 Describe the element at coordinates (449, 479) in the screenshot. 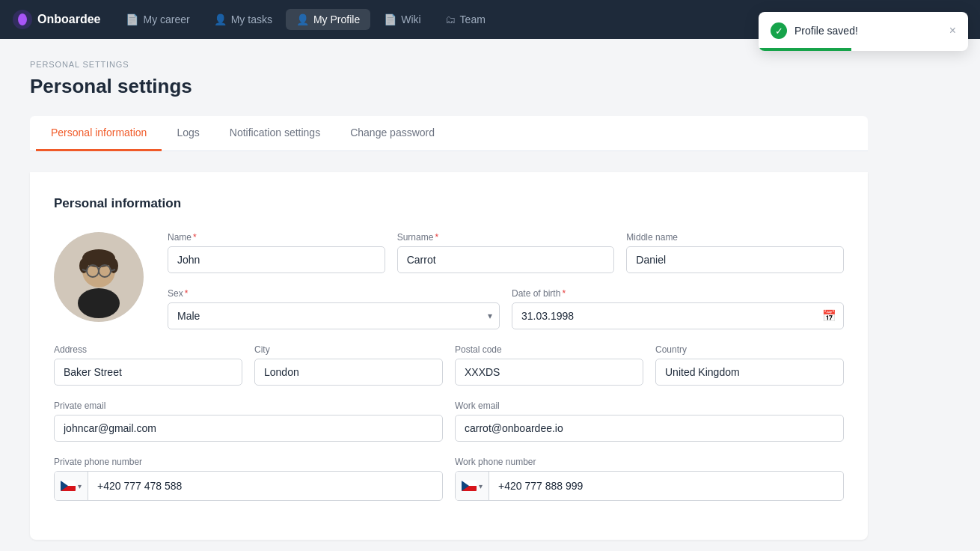

I see `phone-row: Private phone number ▾ Work phone number` at that location.